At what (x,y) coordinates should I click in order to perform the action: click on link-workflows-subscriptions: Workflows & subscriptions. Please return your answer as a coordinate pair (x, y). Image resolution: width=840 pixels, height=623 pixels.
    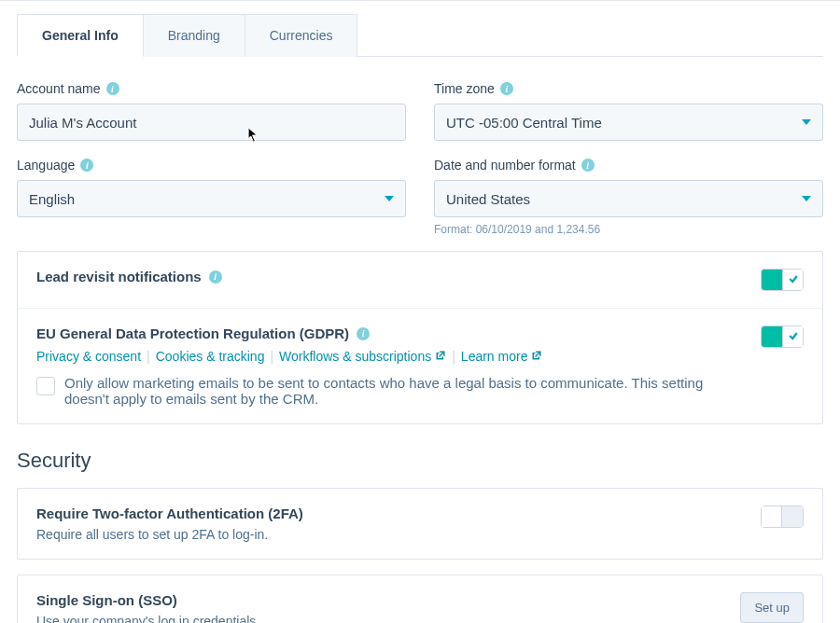
    Looking at the image, I should click on (362, 356).